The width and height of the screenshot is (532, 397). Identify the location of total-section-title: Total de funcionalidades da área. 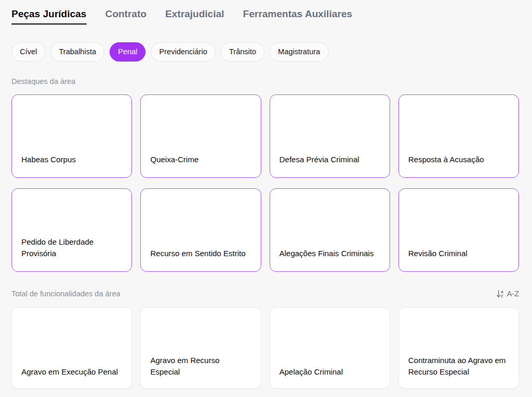
(66, 294).